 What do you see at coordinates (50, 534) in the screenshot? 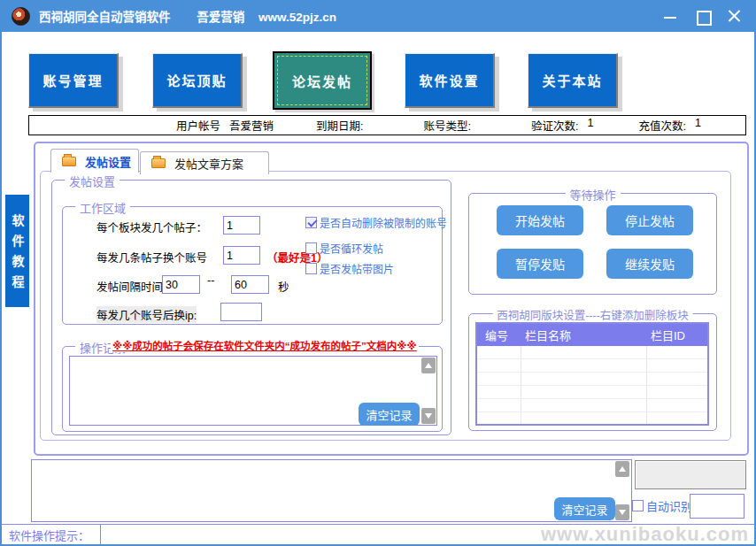
I see `status-label: 软件操作提示：` at bounding box center [50, 534].